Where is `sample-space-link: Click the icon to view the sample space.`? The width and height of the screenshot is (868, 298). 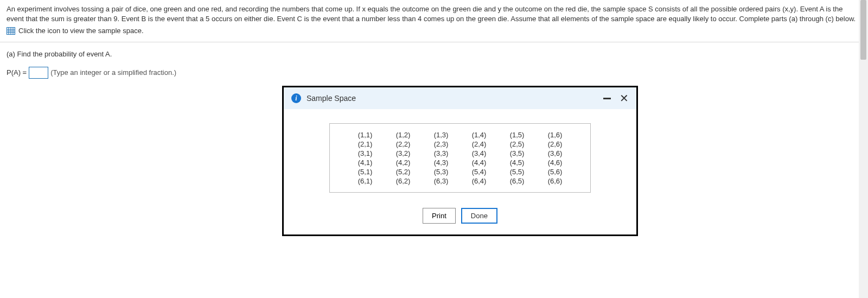 sample-space-link: Click the icon to view the sample space. is located at coordinates (81, 31).